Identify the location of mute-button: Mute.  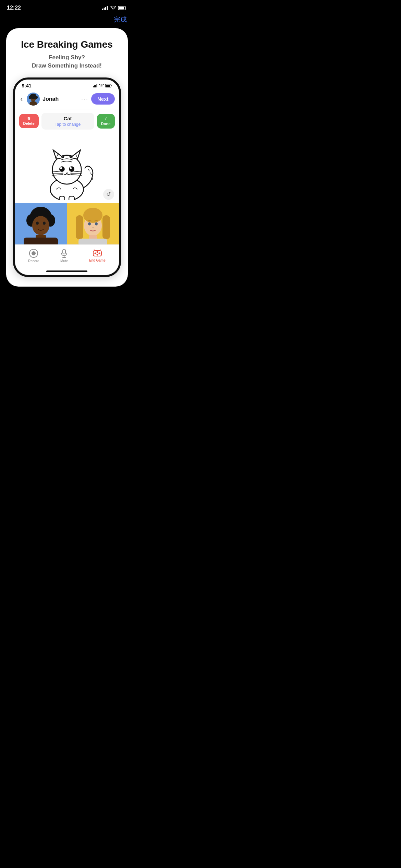
(64, 256).